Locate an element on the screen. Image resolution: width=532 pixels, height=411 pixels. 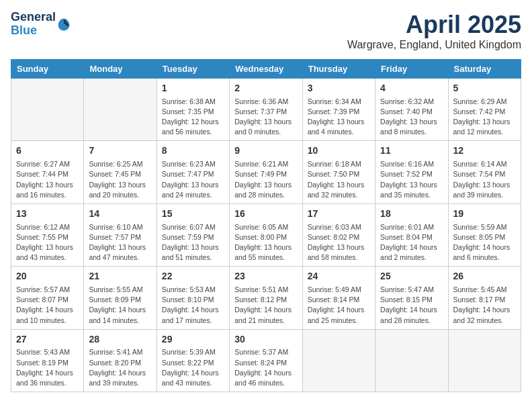
day-info: Sunrise: 6:38 AMSunset: 7:35 PMDaylight:… is located at coordinates (193, 117).